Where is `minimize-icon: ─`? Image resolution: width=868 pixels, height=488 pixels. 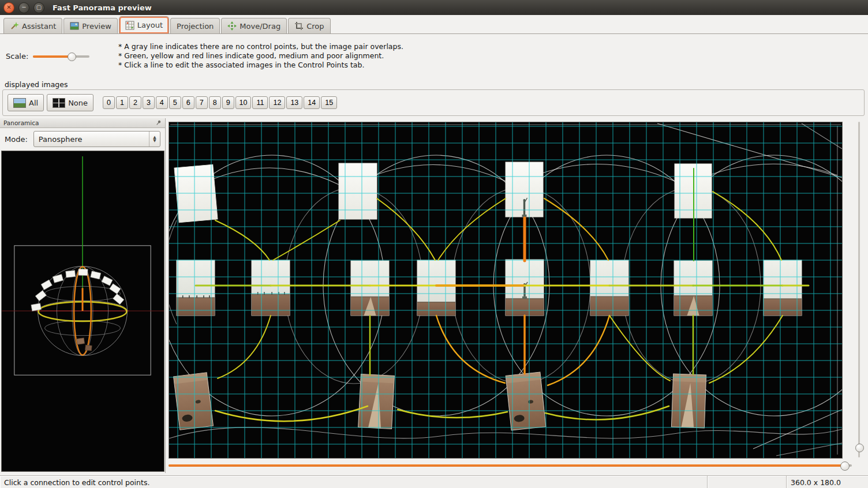 minimize-icon: ─ is located at coordinates (24, 8).